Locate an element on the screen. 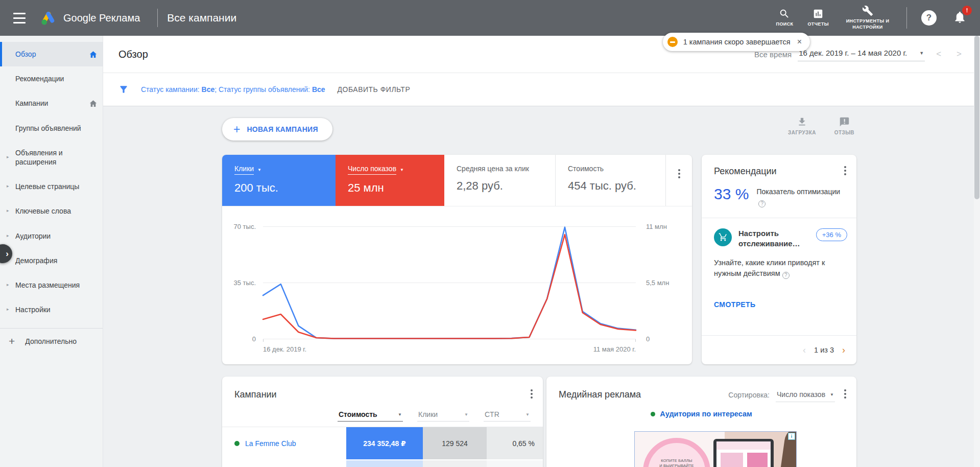 The image size is (980, 467). sidebar-more-button: + Дополнительно is located at coordinates (51, 341).